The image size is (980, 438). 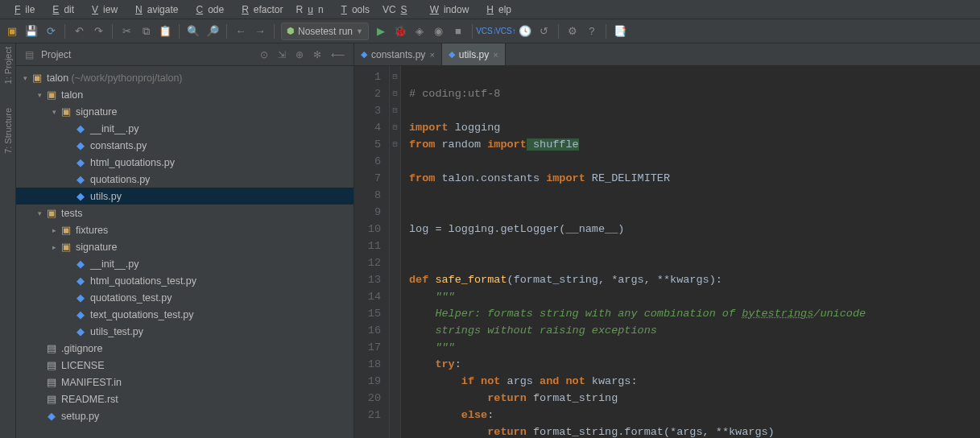 What do you see at coordinates (448, 10) in the screenshot?
I see `menu-window: Window` at bounding box center [448, 10].